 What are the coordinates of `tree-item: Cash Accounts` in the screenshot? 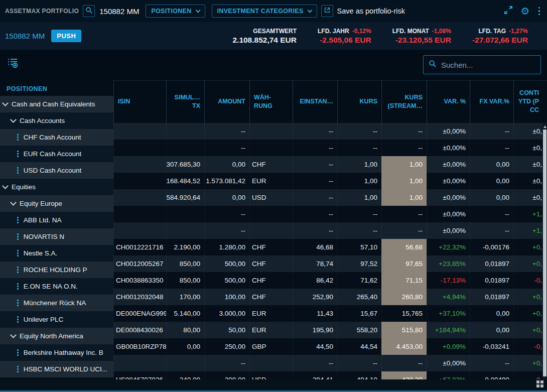 It's located at (57, 120).